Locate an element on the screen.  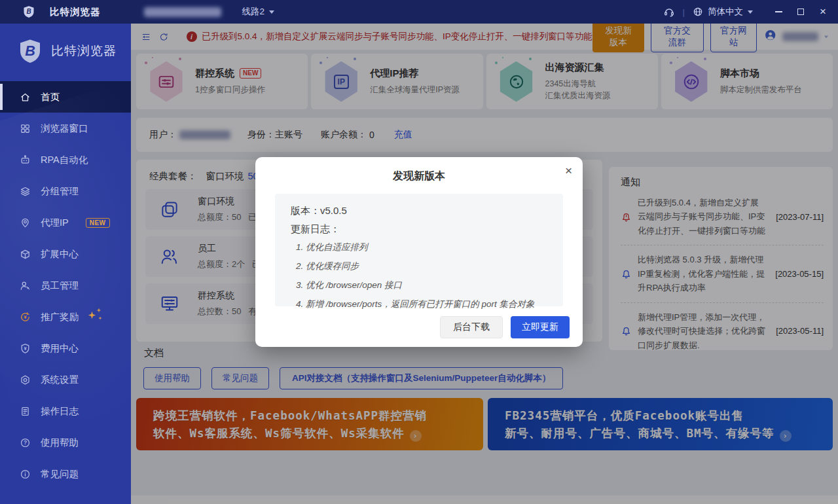
changelog-label: 更新日志： is located at coordinates (419, 229).